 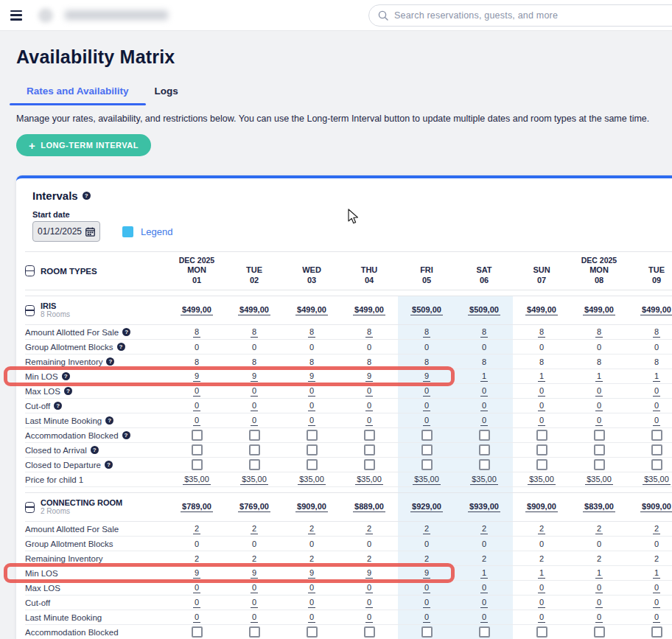 I want to click on collapse-all-icon, so click(x=29, y=271).